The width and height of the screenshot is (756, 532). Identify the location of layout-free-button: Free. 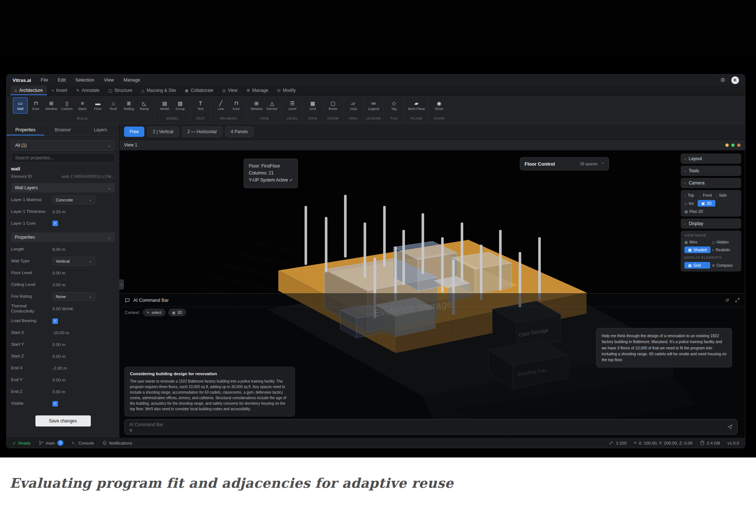
(134, 132).